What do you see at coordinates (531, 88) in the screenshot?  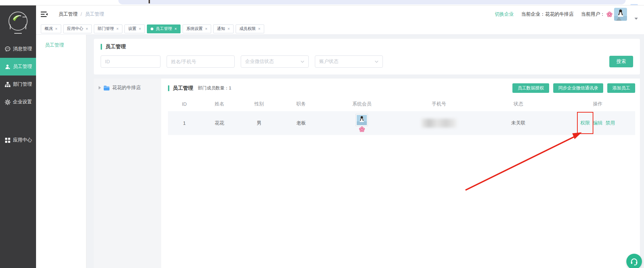 I see `employee-data-authorize-button: 员工数据授权` at bounding box center [531, 88].